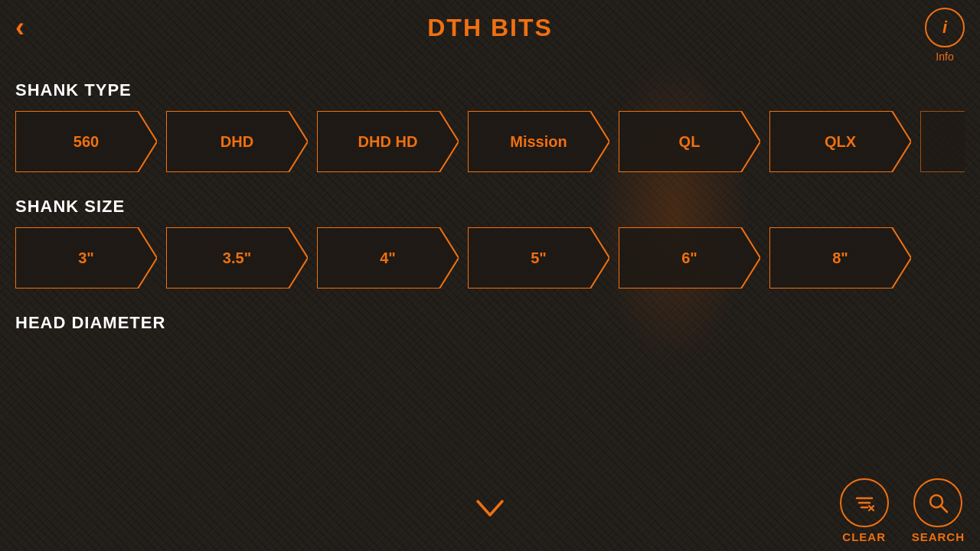  What do you see at coordinates (864, 511) in the screenshot?
I see `clear-button: CLEAR` at bounding box center [864, 511].